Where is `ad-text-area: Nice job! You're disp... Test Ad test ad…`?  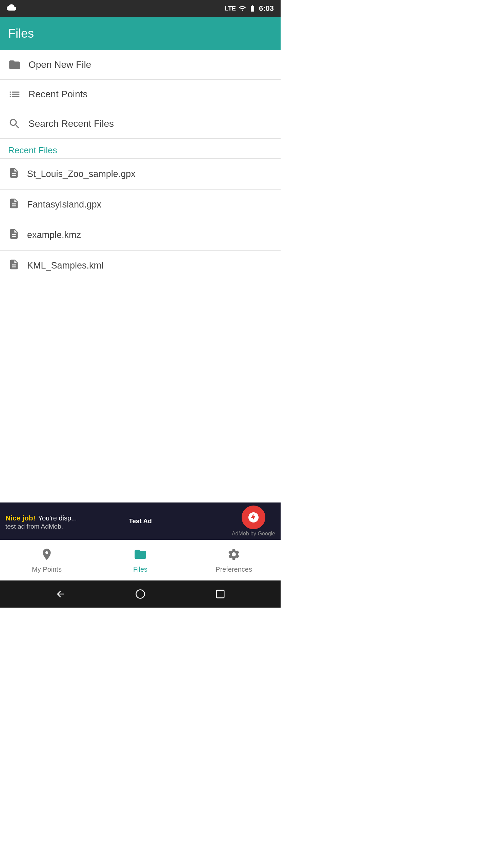 ad-text-area: Nice job! You're disp... Test Ad test ad… is located at coordinates (119, 521).